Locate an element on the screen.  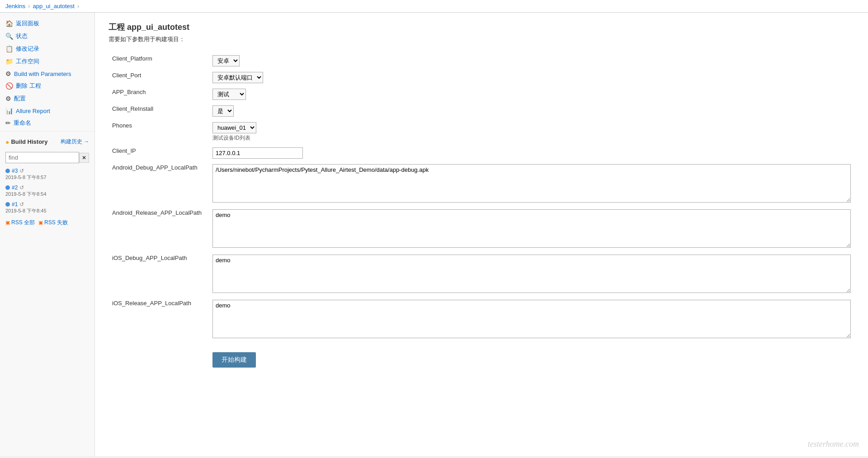
app-branch-select: 测试 master is located at coordinates (229, 94).